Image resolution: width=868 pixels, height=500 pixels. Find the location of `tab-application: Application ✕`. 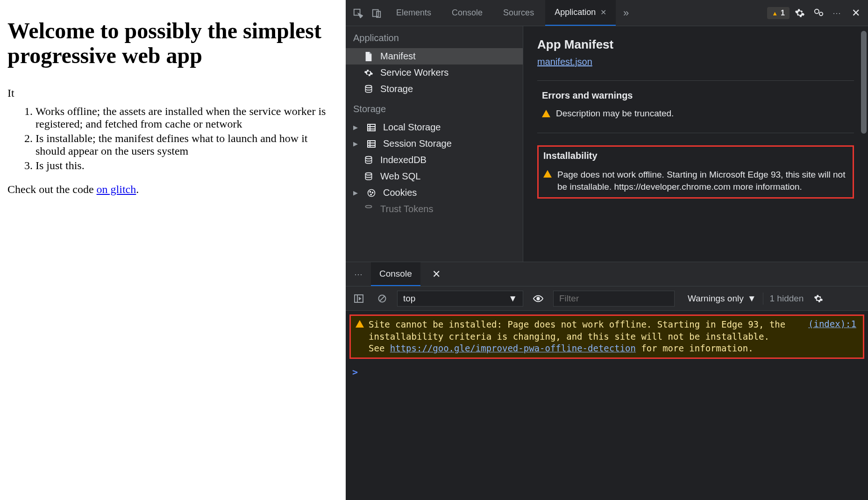

tab-application: Application ✕ is located at coordinates (580, 13).